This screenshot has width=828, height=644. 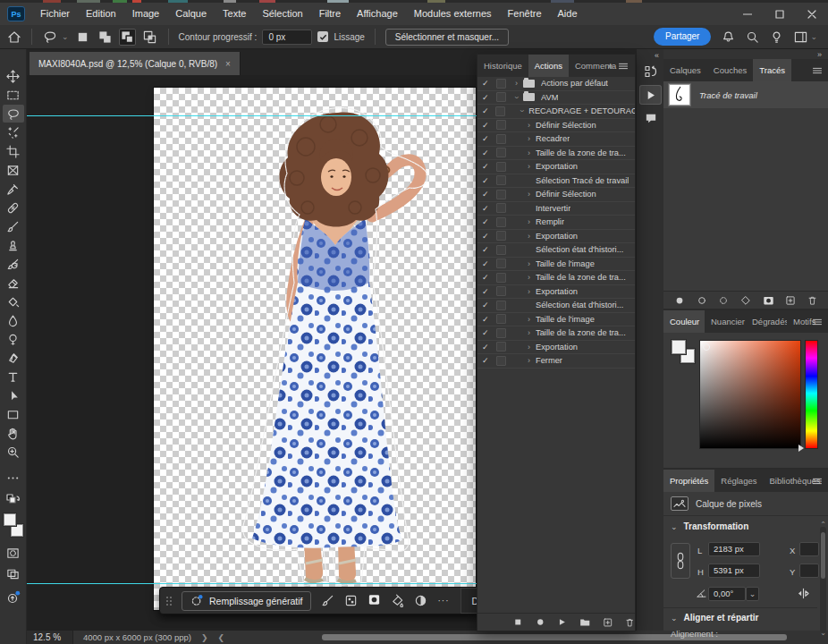 What do you see at coordinates (252, 583) in the screenshot?
I see `guide-line-bottom` at bounding box center [252, 583].